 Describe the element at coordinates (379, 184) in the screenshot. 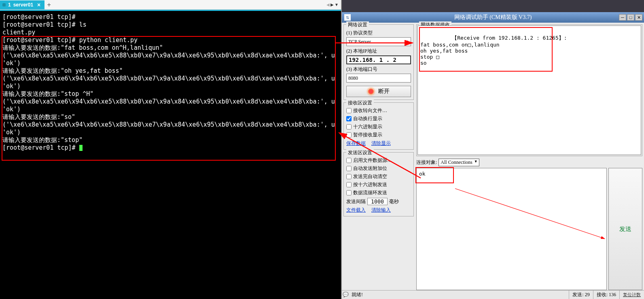

I see `send-settings-group: 发送区设置 启用文件数据源… 自动发送附加位 发送完自动清空 按十六进制发送 数…` at that location.